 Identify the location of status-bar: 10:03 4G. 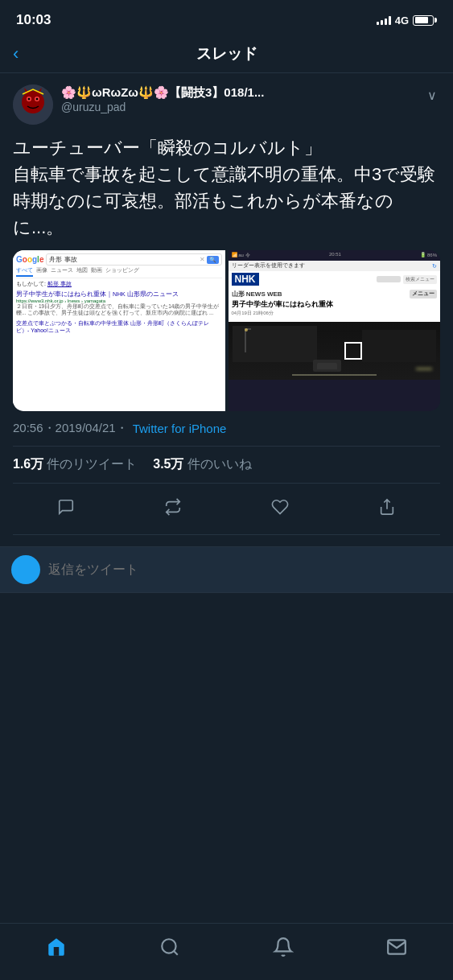
(227, 18).